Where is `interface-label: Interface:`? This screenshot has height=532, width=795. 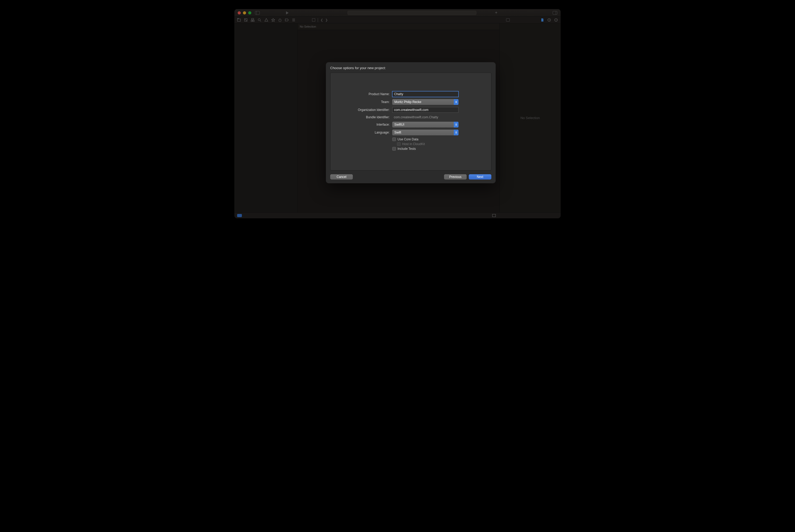 interface-label: Interface: is located at coordinates (365, 125).